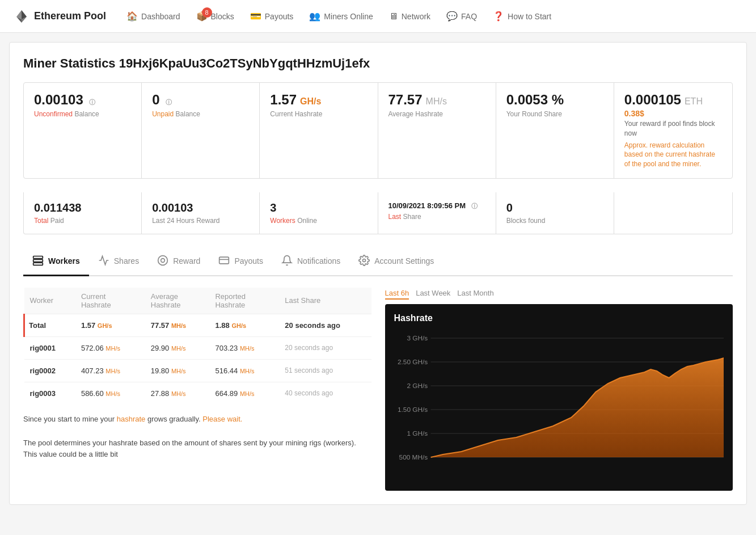  What do you see at coordinates (38, 261) in the screenshot?
I see `workers-tab-icon` at bounding box center [38, 261].